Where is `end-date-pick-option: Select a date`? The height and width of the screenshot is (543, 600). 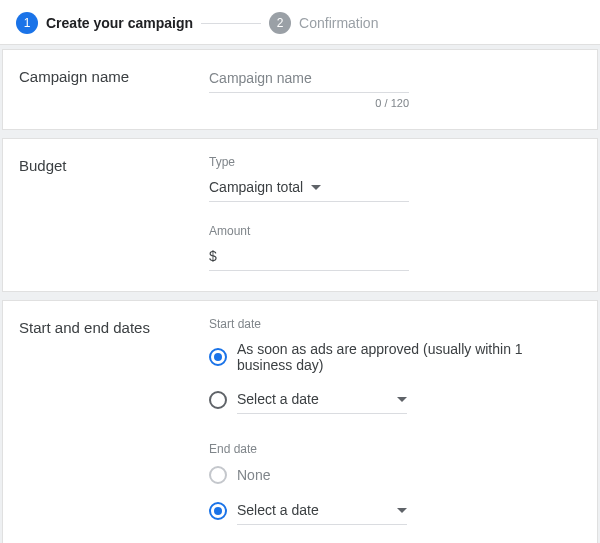
end-date-pick-option: Select a date is located at coordinates (395, 510).